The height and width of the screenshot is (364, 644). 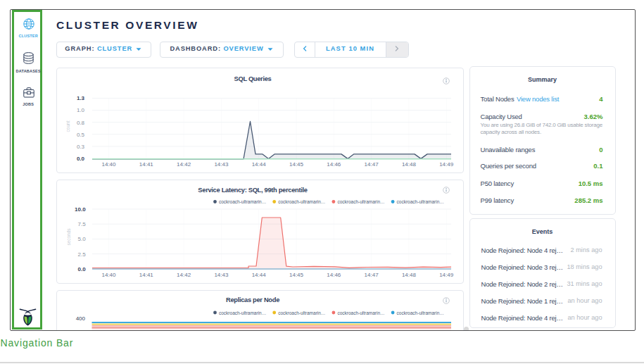 What do you see at coordinates (80, 146) in the screenshot?
I see `svg-text: 0.3` at bounding box center [80, 146].